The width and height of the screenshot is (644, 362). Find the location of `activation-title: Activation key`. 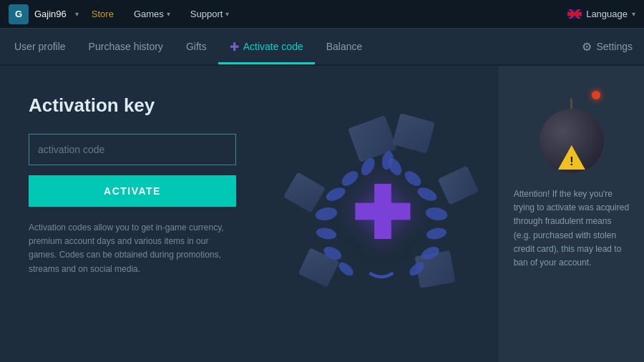

activation-title: Activation key is located at coordinates (132, 106).